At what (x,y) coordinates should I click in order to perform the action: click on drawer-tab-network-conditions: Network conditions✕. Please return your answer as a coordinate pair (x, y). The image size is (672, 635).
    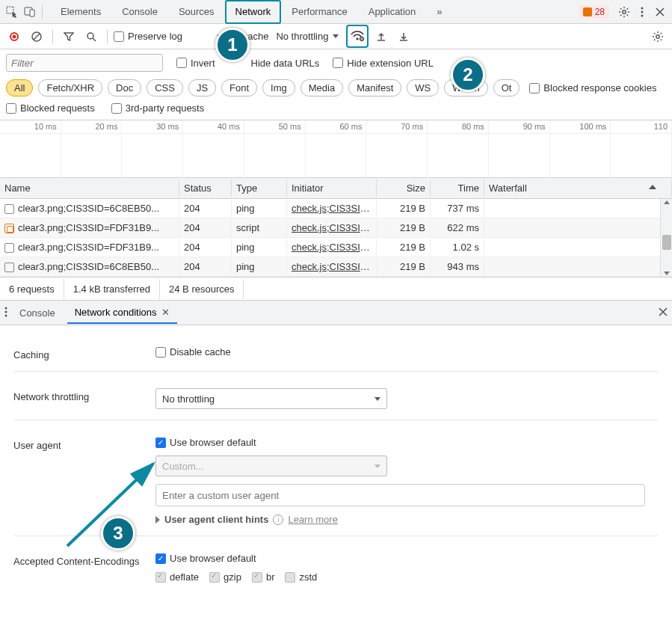
    Looking at the image, I should click on (123, 313).